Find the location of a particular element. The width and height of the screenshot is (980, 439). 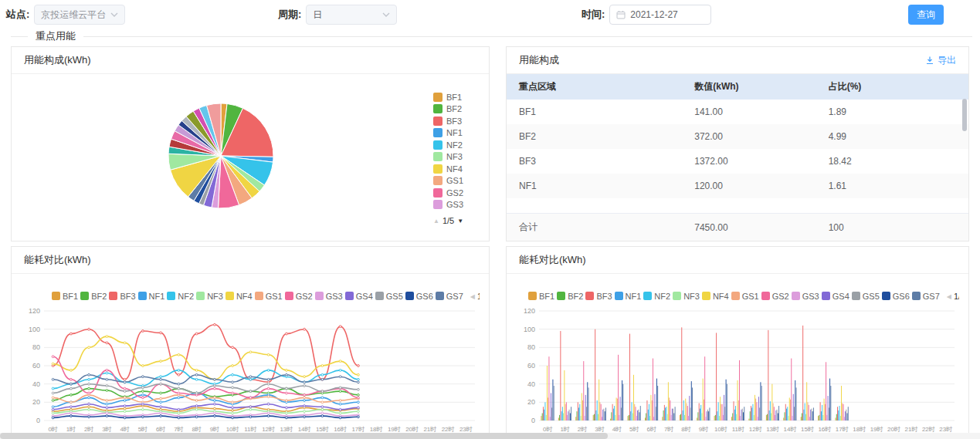

legend-page-indicator: 1/5 is located at coordinates (448, 221).